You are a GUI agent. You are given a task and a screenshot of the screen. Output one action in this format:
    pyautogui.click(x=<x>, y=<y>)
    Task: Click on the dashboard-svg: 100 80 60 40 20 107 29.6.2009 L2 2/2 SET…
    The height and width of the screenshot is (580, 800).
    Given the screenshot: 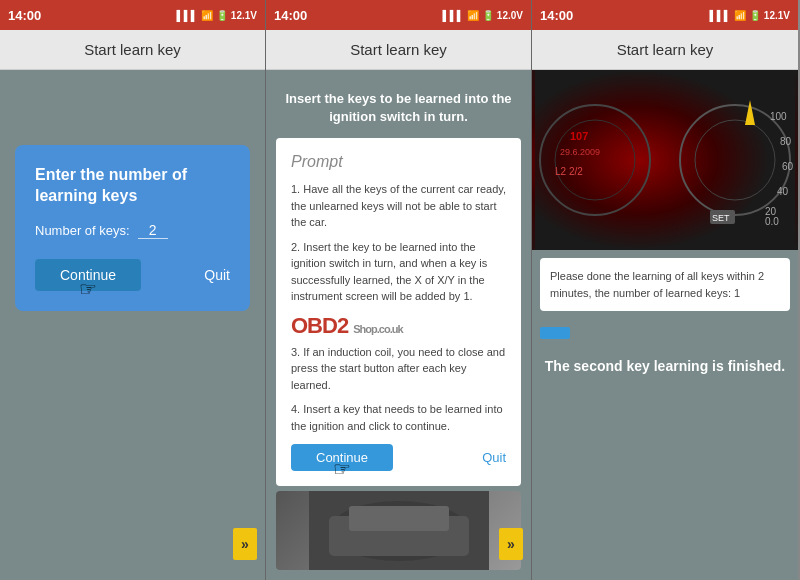 What is the action you would take?
    pyautogui.click(x=665, y=160)
    